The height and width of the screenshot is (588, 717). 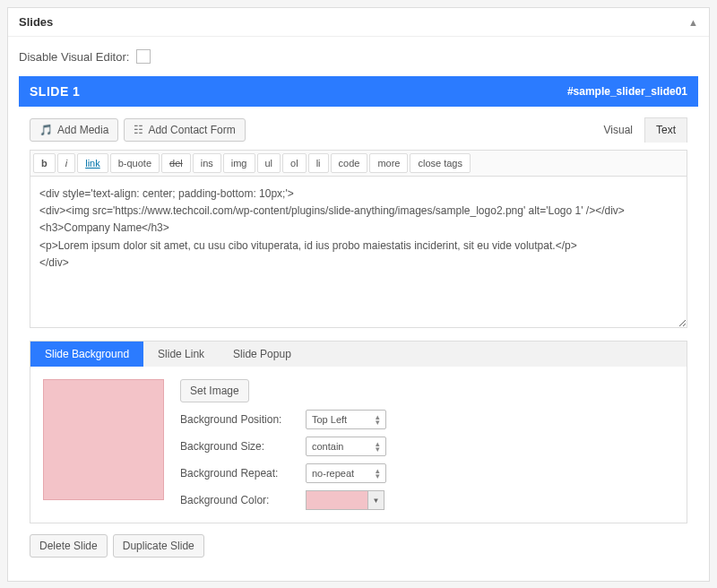 I want to click on bg-repeat-select: no-repeat ▴▾, so click(x=346, y=473).